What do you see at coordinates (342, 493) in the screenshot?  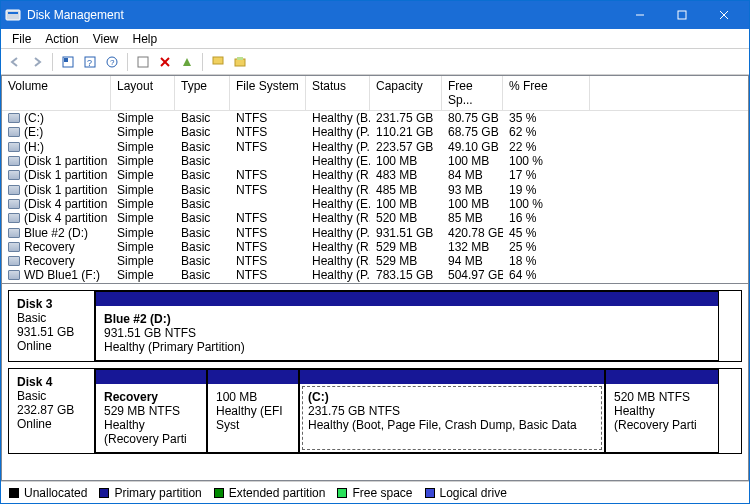 I see `swatch-free` at bounding box center [342, 493].